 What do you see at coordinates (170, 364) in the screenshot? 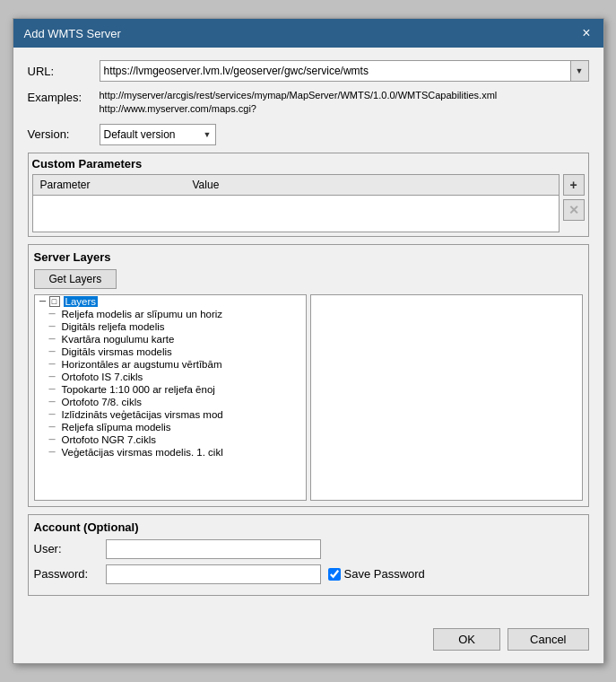
I see `layer-item: ─Horizontāles ar augstumu vērtībām` at bounding box center [170, 364].